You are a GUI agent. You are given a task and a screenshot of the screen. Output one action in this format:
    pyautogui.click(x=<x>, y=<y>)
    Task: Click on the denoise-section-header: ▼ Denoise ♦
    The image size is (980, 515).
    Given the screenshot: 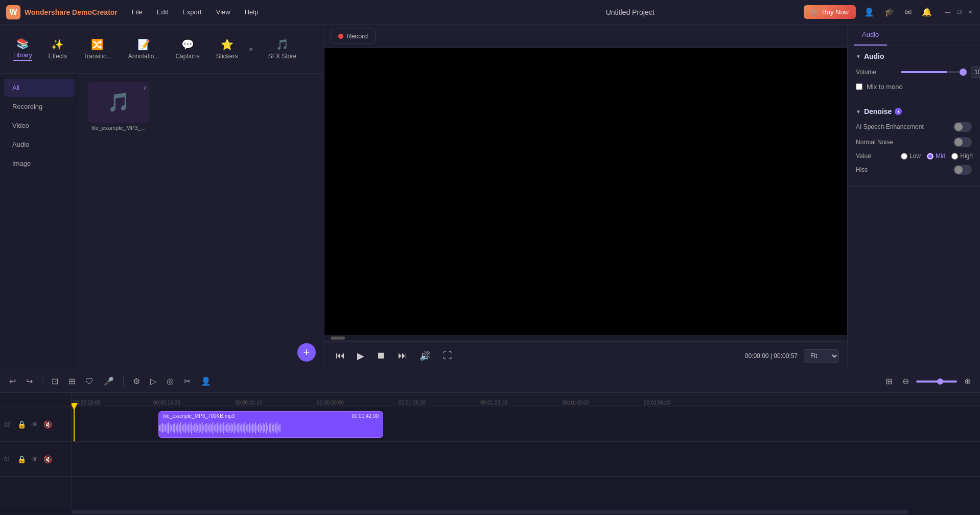 What is the action you would take?
    pyautogui.click(x=914, y=111)
    